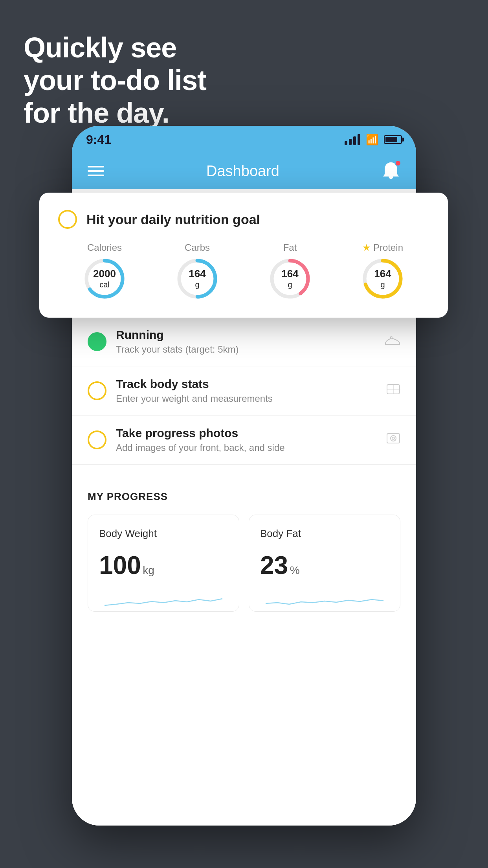 The width and height of the screenshot is (488, 868). What do you see at coordinates (244, 391) in the screenshot?
I see `todo-item-body-stats: Track body stats Enter your weight and m…` at bounding box center [244, 391].